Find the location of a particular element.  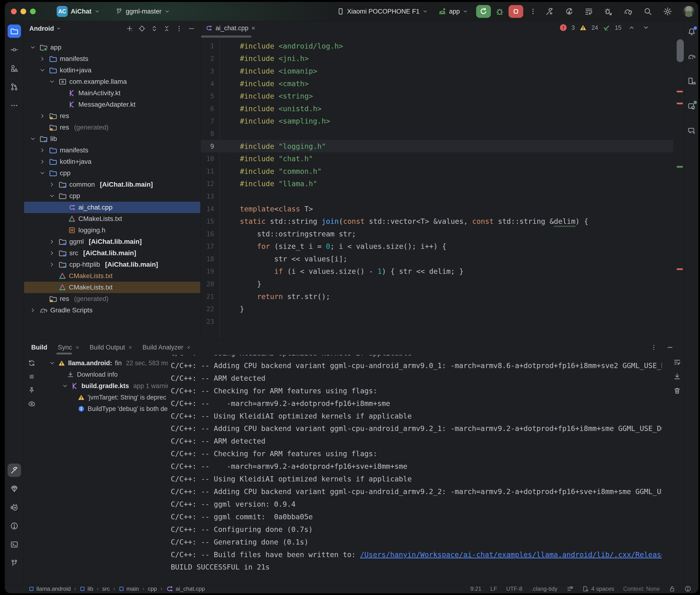

line-number: 4 is located at coordinates (207, 84).